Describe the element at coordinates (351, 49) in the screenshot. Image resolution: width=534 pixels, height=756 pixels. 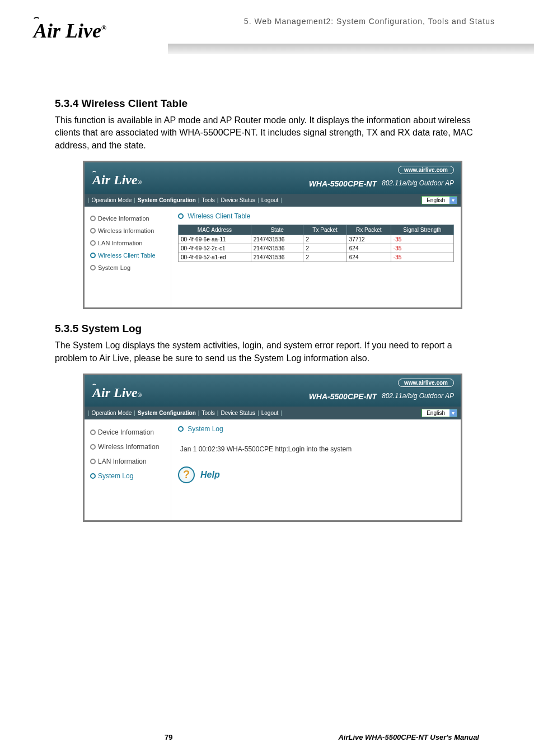
I see `header-divider` at that location.